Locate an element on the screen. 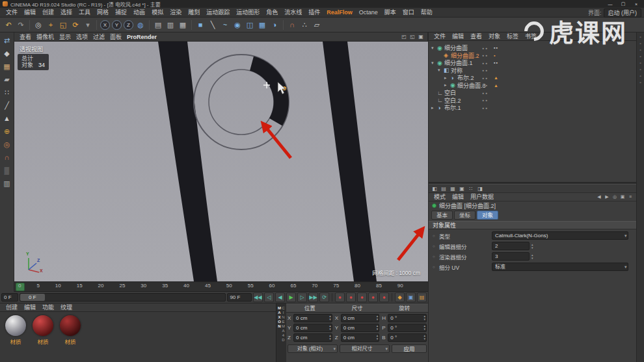 This screenshot has width=644, height=362. attribute-tab: 坐标 is located at coordinates (464, 215).